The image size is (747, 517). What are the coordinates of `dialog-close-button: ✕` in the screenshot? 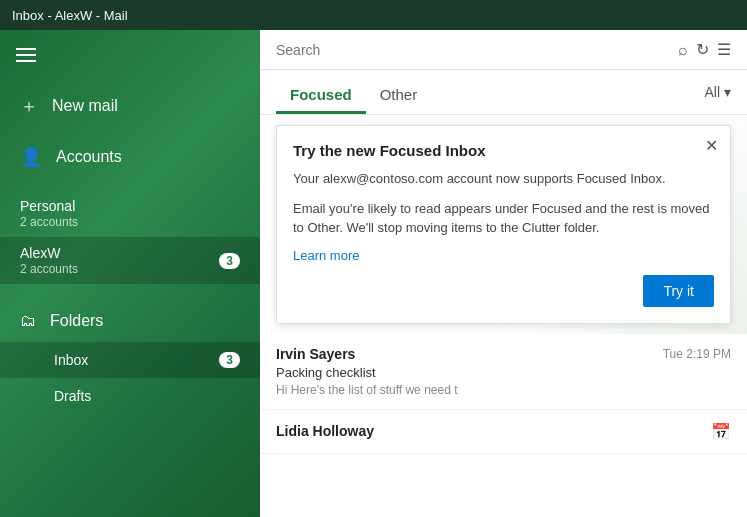 It's located at (712, 146).